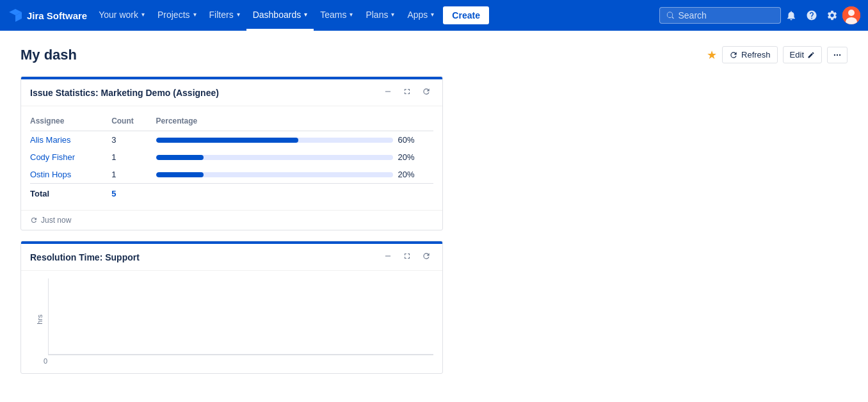 This screenshot has height=402, width=868. Describe the element at coordinates (51, 140) in the screenshot. I see `assignee-link: Alis Maries` at that location.